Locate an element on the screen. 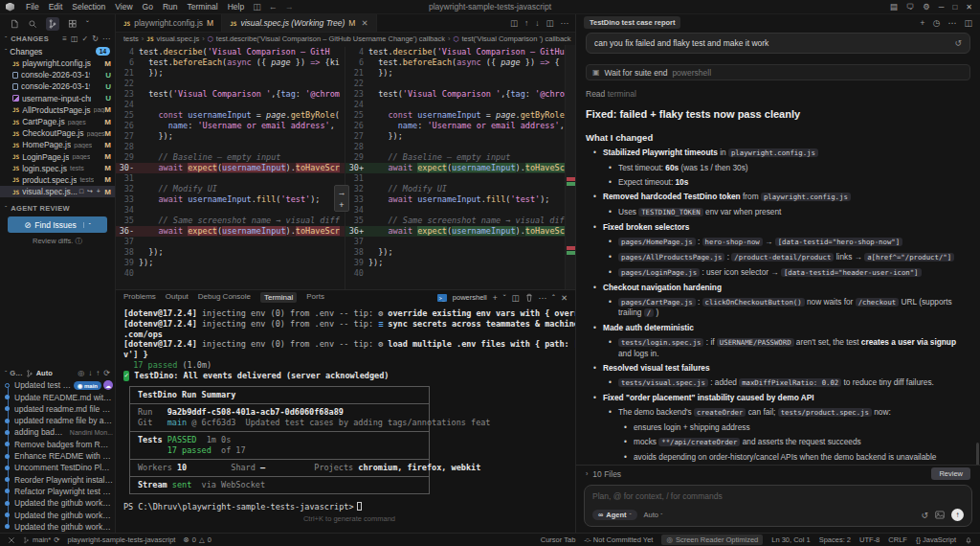 The height and width of the screenshot is (546, 980). commit-item: adding badgesNandini Mon... is located at coordinates (57, 432).